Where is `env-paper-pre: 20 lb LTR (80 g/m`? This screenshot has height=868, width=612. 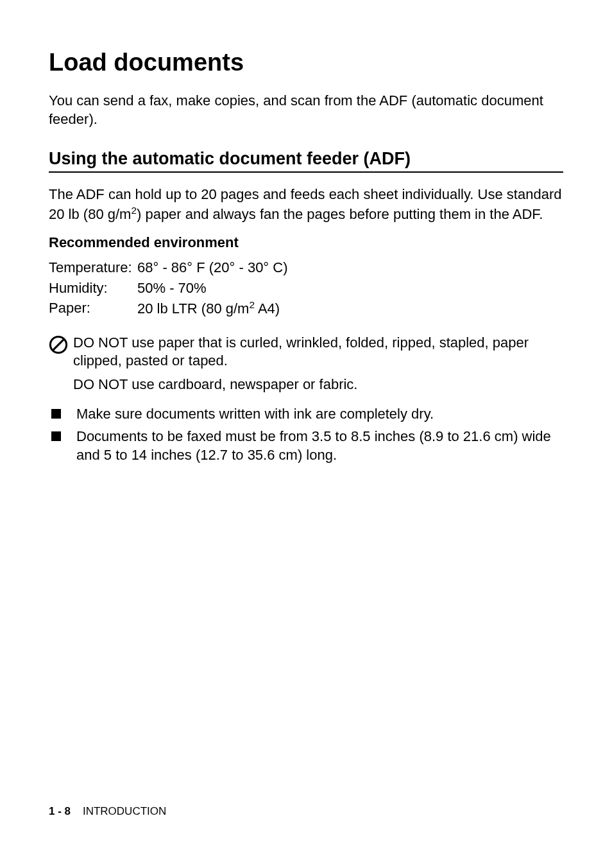 env-paper-pre: 20 lb LTR (80 g/m is located at coordinates (193, 309).